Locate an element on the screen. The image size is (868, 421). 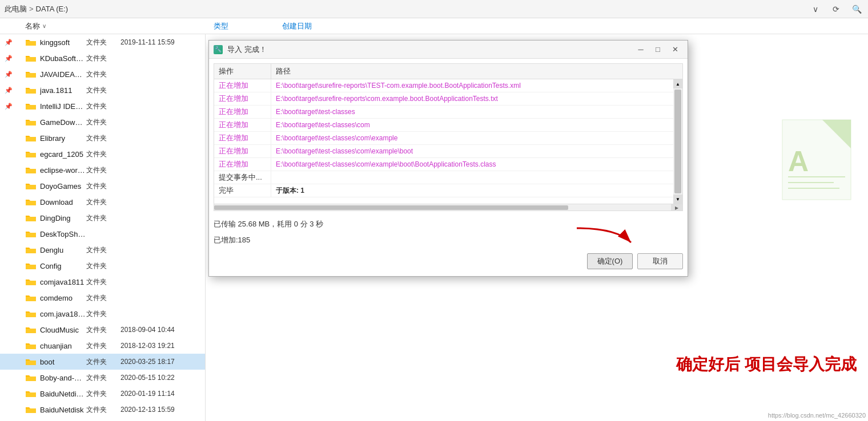
list-item: com.java1811.springboot文件夹 is located at coordinates (103, 314).